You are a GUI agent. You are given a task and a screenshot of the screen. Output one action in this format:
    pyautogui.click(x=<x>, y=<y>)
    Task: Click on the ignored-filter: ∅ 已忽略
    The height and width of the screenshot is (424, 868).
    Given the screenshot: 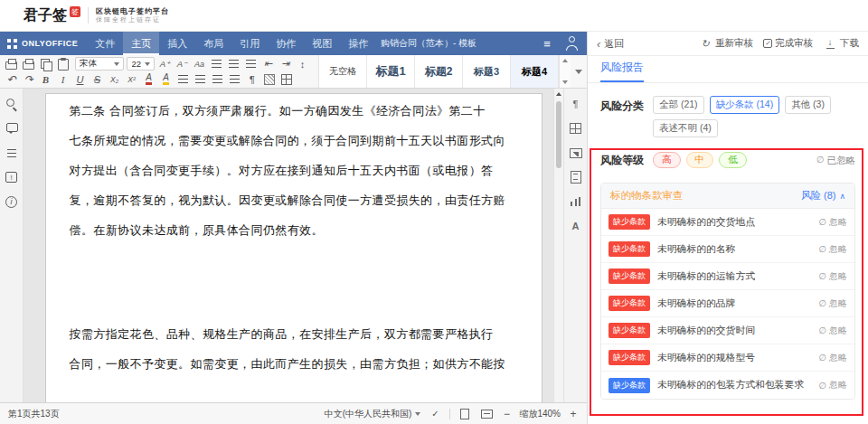 What is the action you would take?
    pyautogui.click(x=835, y=160)
    